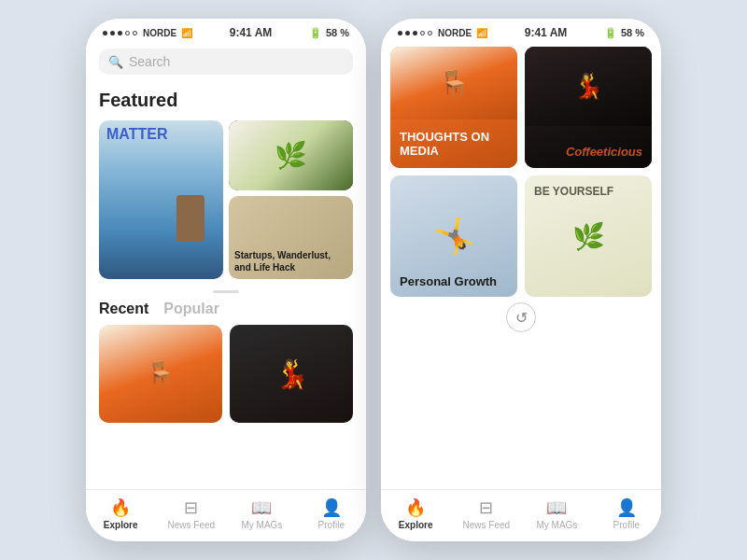 This screenshot has height=560, width=747. Describe the element at coordinates (416, 508) in the screenshot. I see `explore-icon-right: 🔥` at that location.